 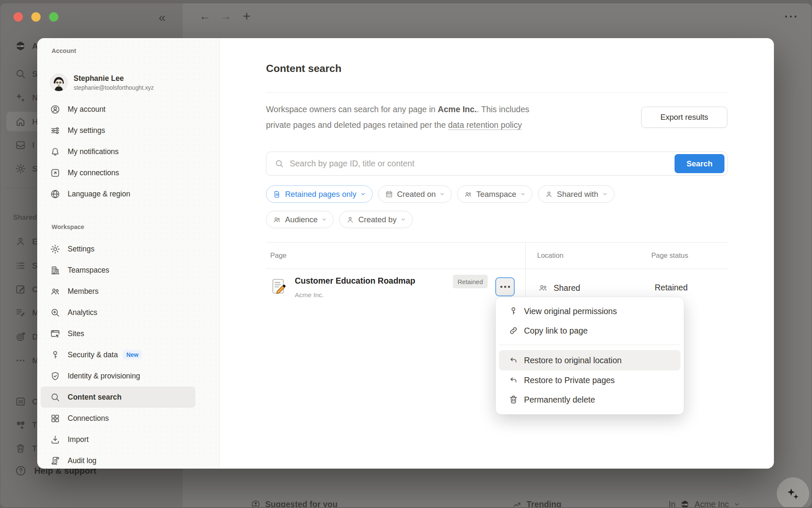 I want to click on workspace-filter: In Acme Inc, so click(x=705, y=503).